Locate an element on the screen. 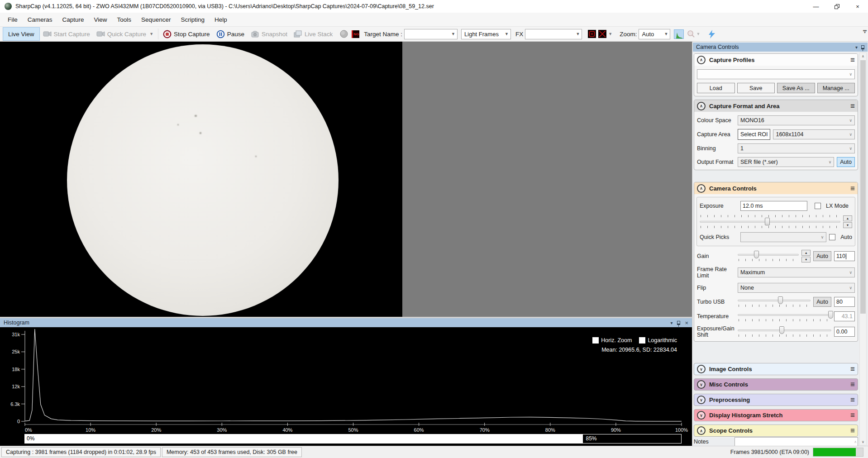  spin-down-icon: ▼ is located at coordinates (848, 225).